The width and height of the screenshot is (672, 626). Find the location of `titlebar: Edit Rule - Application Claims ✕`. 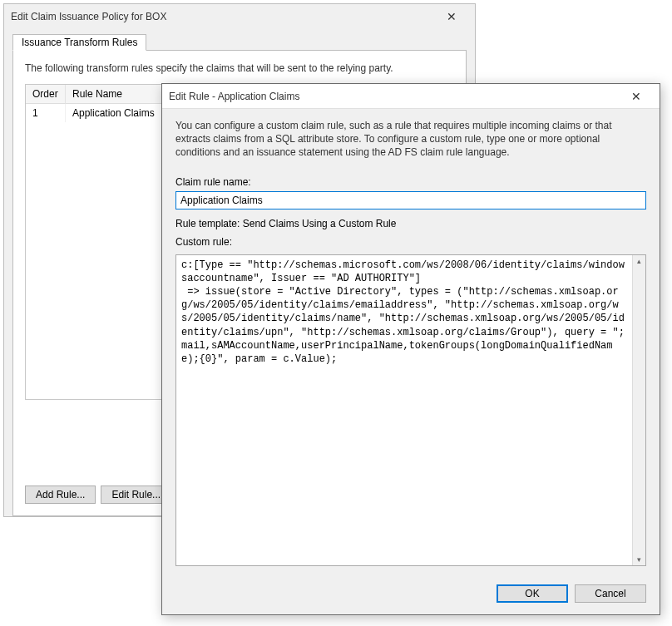

titlebar: Edit Rule - Application Claims ✕ is located at coordinates (411, 96).